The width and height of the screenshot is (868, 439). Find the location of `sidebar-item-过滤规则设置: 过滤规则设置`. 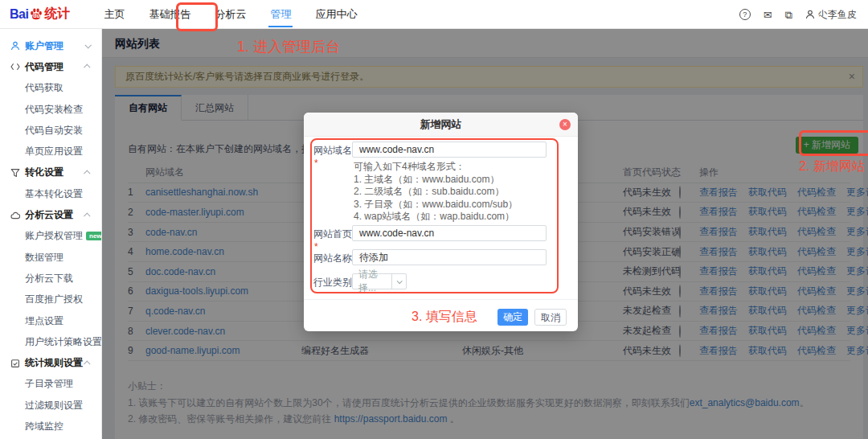

sidebar-item-过滤规则设置: 过滤规则设置 is located at coordinates (51, 405).